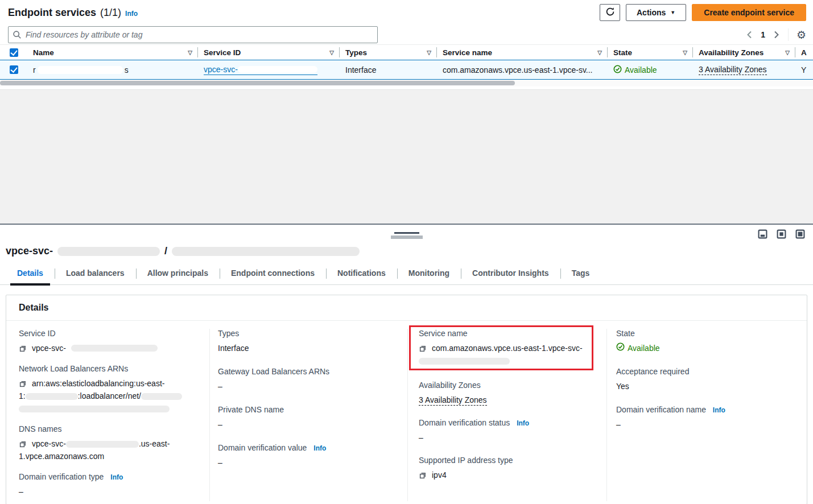  I want to click on column-header-acceptance: A, so click(804, 52).